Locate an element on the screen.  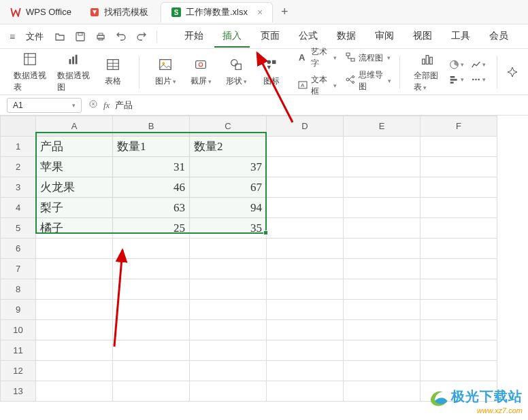
picture-button: 图片▾ is located at coordinates (165, 72).